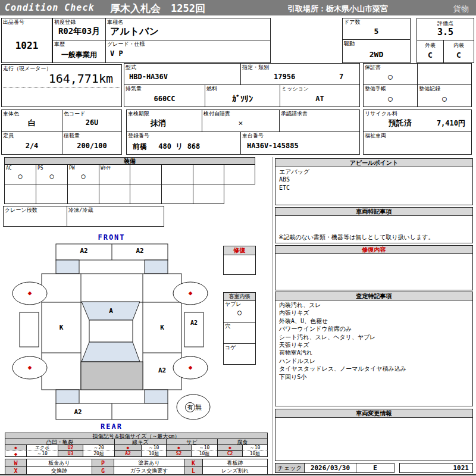 This screenshot has width=476, height=476. Describe the element at coordinates (431, 52) in the screenshot. I see `exterior-grade-cell: 外装 C` at that location.